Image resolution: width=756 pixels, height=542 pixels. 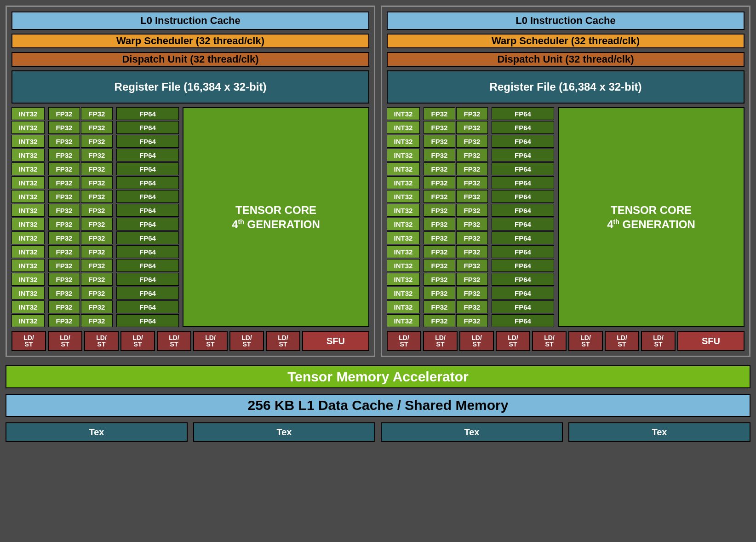 What do you see at coordinates (80, 217) in the screenshot?
I see `fp32-group: FP32FP32FP32FP32FP32FP32FP32FP32FP32FP32…` at bounding box center [80, 217].